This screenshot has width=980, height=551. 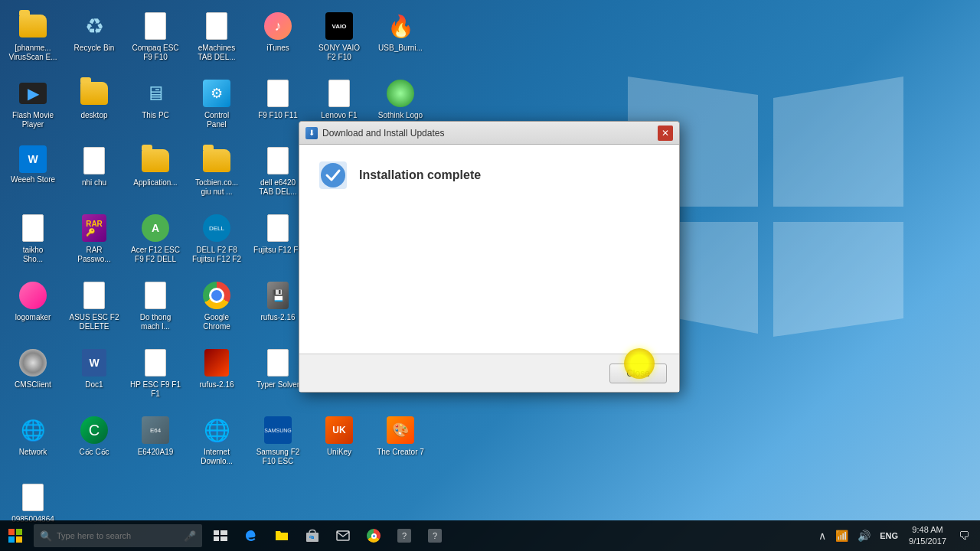 What do you see at coordinates (435, 536) in the screenshot?
I see `unknown-taskbar-btn2: ?` at bounding box center [435, 536].